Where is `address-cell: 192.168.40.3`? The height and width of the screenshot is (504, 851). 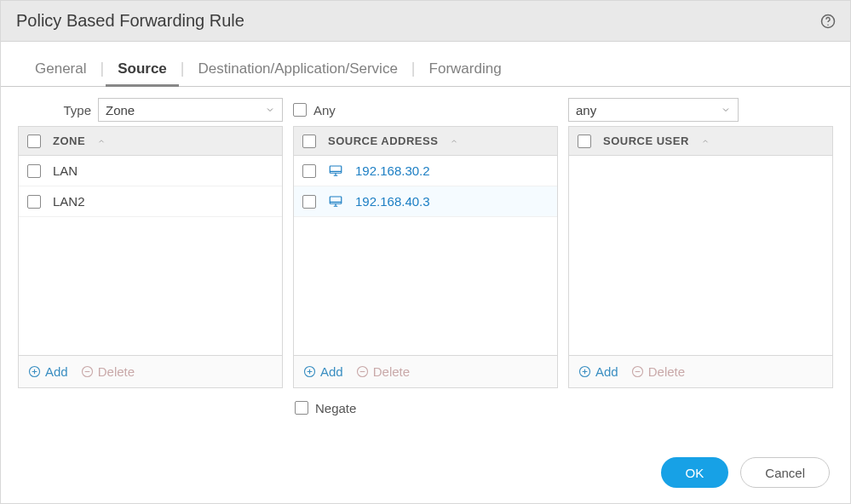
address-cell: 192.168.40.3 is located at coordinates (393, 201).